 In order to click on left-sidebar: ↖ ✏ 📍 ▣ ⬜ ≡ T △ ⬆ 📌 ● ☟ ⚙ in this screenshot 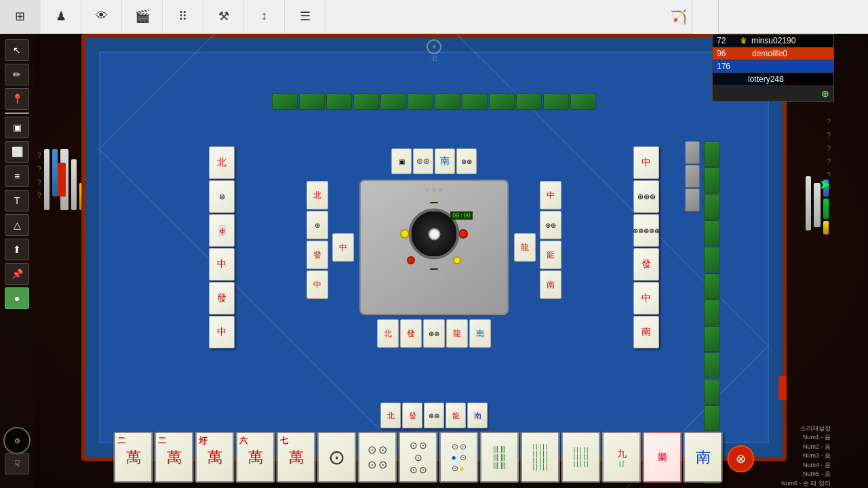, I will do `click(17, 261)`.